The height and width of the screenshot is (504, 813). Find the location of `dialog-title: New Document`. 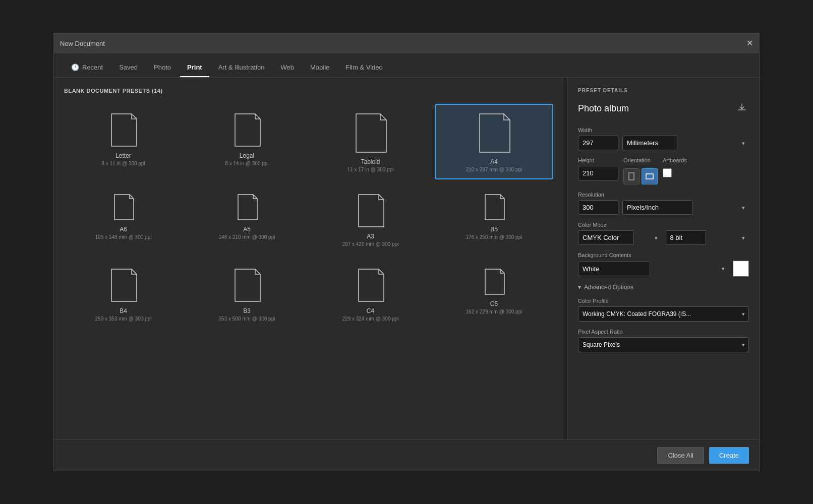

dialog-title: New Document is located at coordinates (83, 43).